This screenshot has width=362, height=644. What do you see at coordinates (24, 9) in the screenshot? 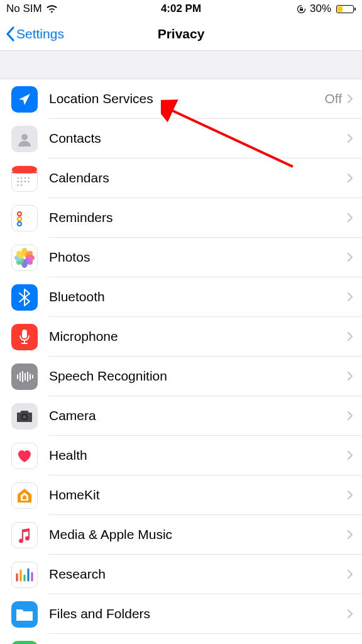
I see `carrier-text: No SIM` at bounding box center [24, 9].